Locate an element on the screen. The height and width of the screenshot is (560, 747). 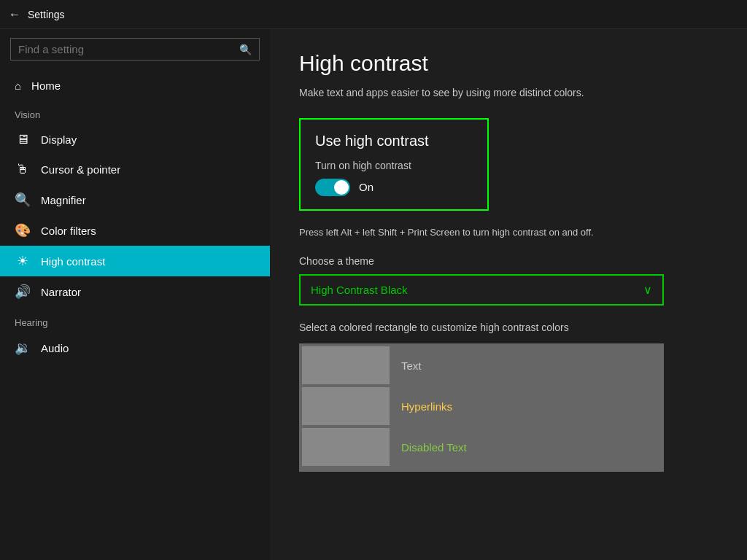
search-box: 🔍 is located at coordinates (135, 50).